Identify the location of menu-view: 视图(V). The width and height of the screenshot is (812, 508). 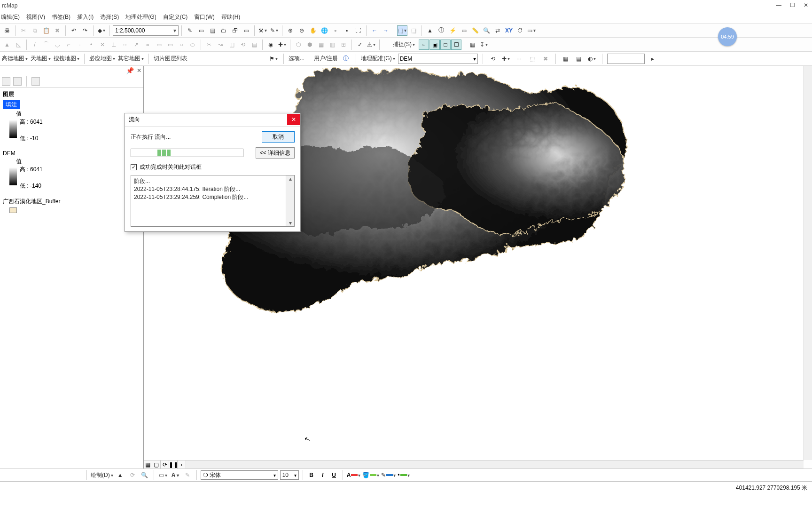
(36, 17).